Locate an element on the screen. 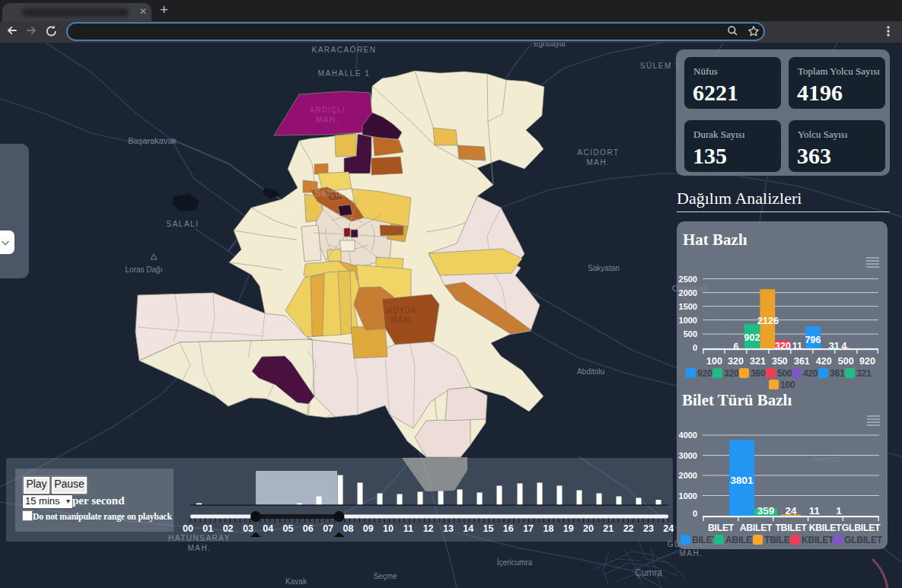  svg-text: 3801 is located at coordinates (741, 481).